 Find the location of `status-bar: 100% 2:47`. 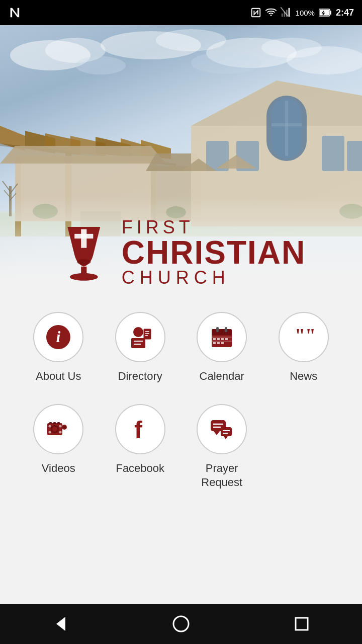

status-bar: 100% 2:47 is located at coordinates (181, 13).